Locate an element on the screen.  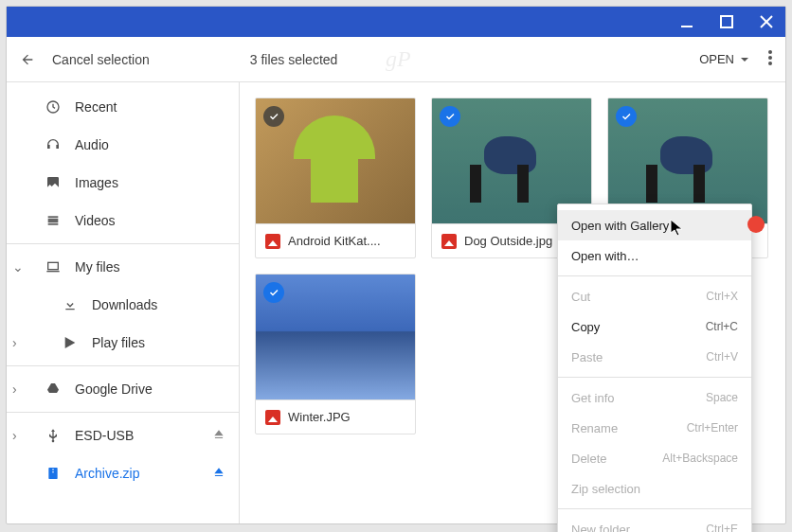
menu-item-label: Open with Gallery is located at coordinates (620, 225).